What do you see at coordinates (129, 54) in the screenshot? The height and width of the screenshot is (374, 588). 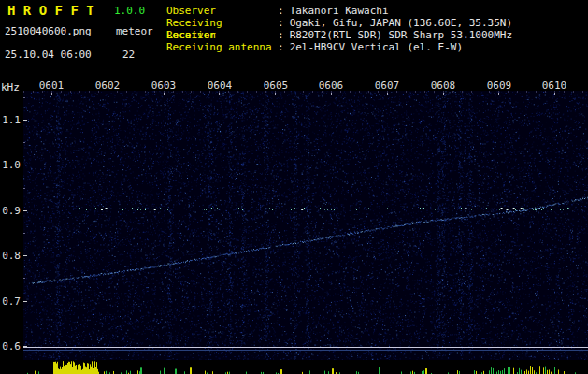 I see `echo-count: 22` at bounding box center [129, 54].